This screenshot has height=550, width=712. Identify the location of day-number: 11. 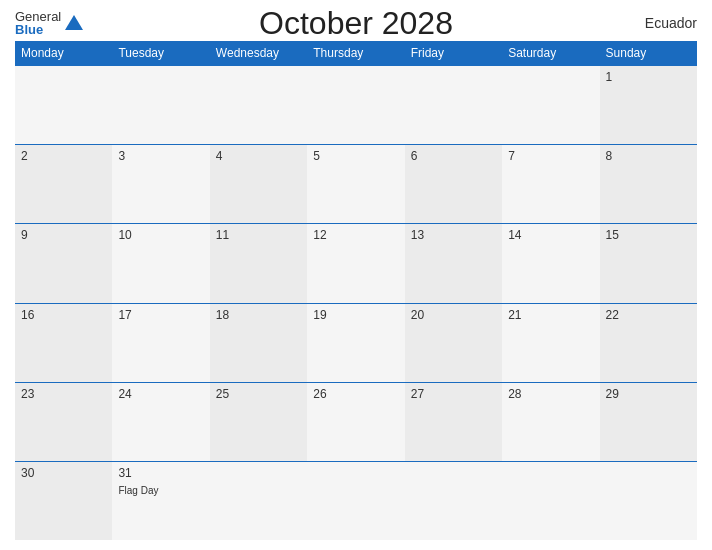
(258, 235).